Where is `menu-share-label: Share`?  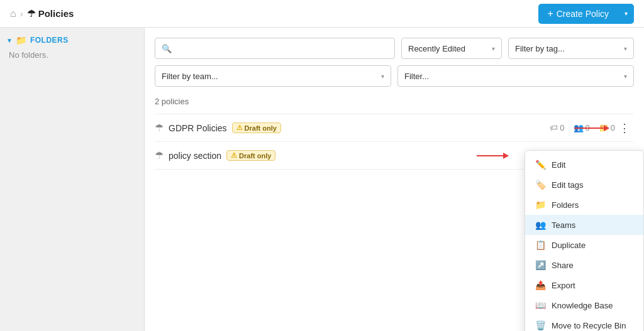
menu-share-label: Share is located at coordinates (562, 265).